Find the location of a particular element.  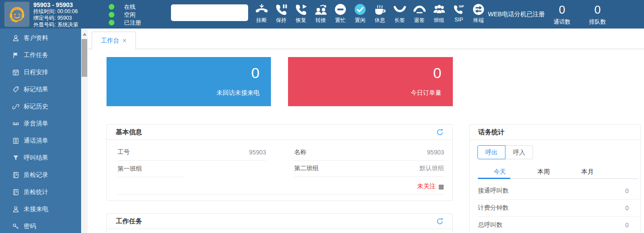

field-underline is located at coordinates (151, 177).